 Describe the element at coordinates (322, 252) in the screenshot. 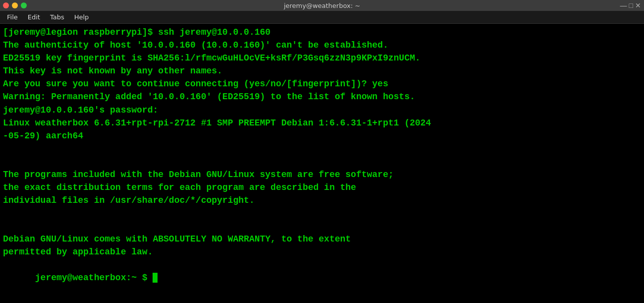

I see `terminal-line-18: permitted by applicable law.` at that location.